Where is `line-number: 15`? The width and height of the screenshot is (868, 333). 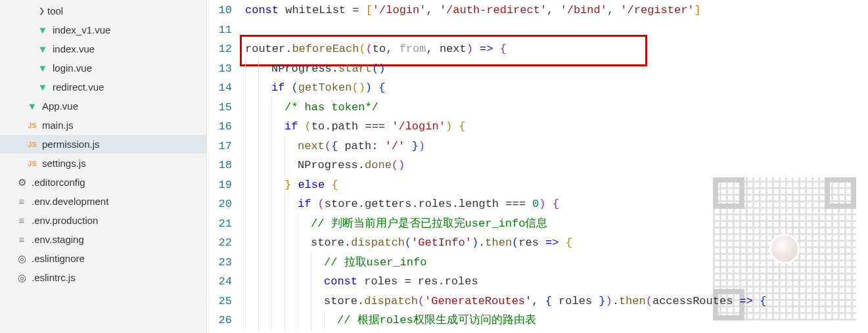
line-number: 15 is located at coordinates (219, 108).